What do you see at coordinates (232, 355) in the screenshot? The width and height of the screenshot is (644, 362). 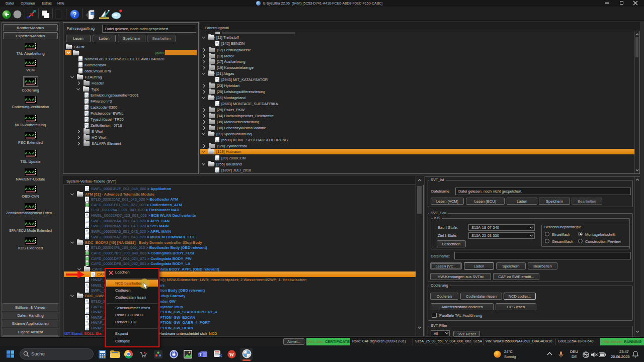 I see `svg-text: W` at bounding box center [232, 355].